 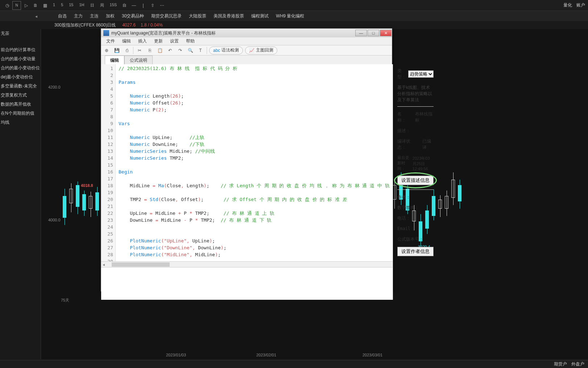 What do you see at coordinates (229, 16) in the screenshot?
I see `tab-item: 美国及香港股票` at bounding box center [229, 16].